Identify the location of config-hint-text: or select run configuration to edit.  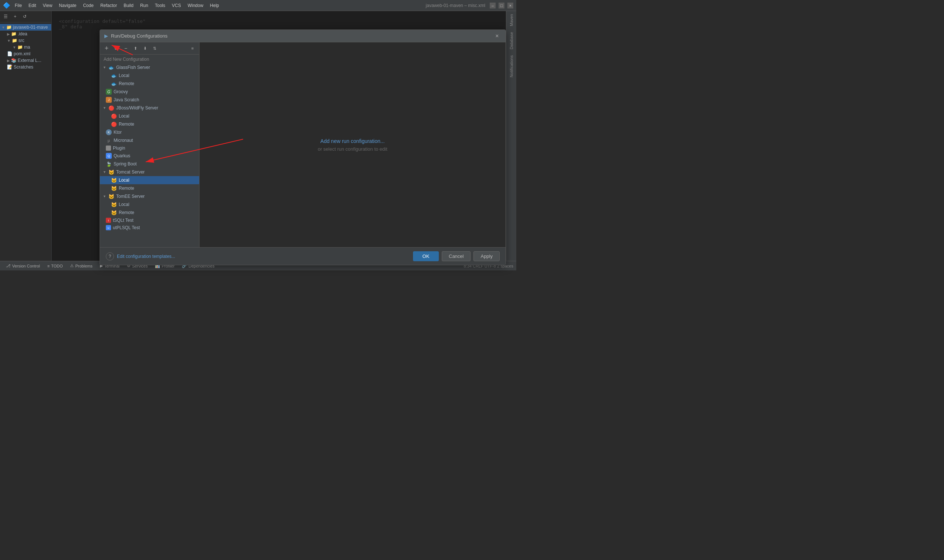
(353, 149).